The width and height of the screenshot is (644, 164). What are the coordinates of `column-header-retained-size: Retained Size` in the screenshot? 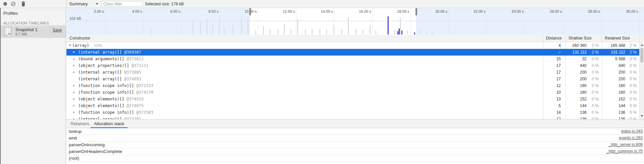 It's located at (617, 38).